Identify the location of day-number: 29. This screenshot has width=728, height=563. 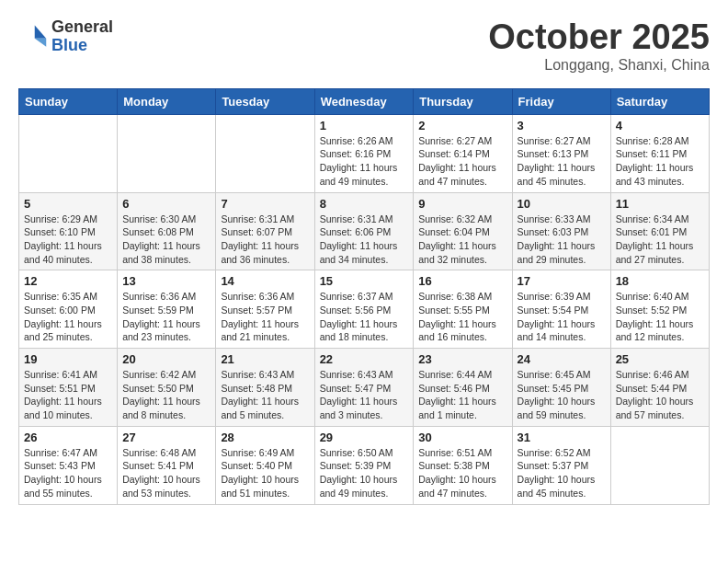
(364, 438).